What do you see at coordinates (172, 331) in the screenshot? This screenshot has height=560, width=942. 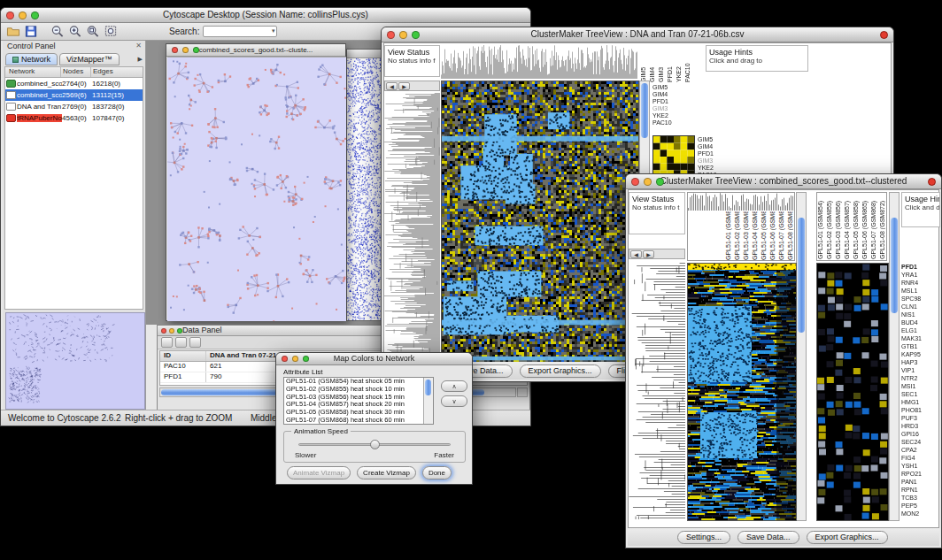 I see `data-panel-window-controls` at bounding box center [172, 331].